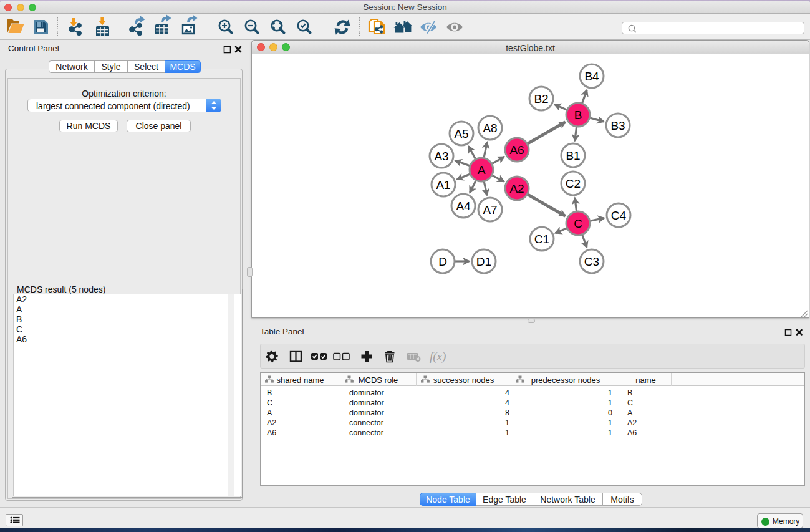  Describe the element at coordinates (463, 206) in the screenshot. I see `svg-text: A4` at that location.